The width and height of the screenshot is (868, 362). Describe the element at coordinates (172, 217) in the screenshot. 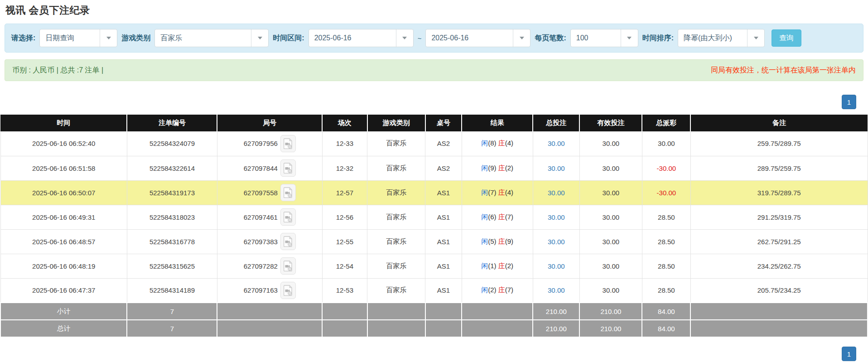

I see `bet-id: 522584318023` at that location.